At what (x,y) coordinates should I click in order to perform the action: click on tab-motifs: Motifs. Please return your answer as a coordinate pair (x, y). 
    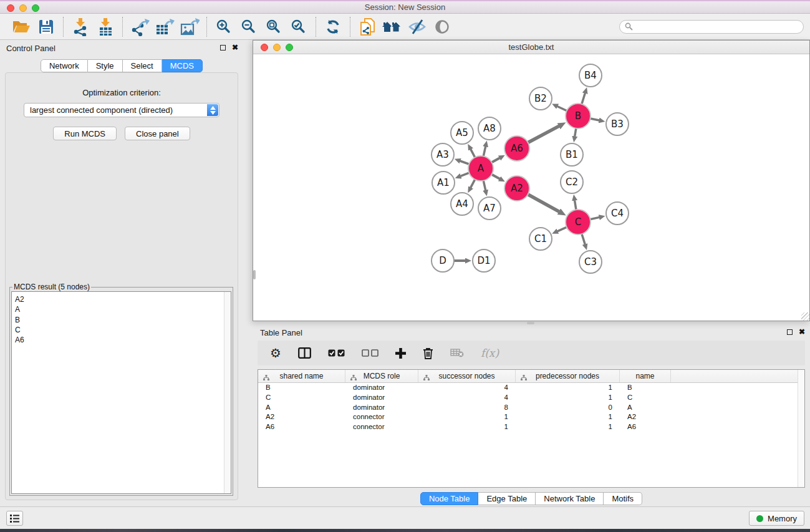
    Looking at the image, I should click on (623, 499).